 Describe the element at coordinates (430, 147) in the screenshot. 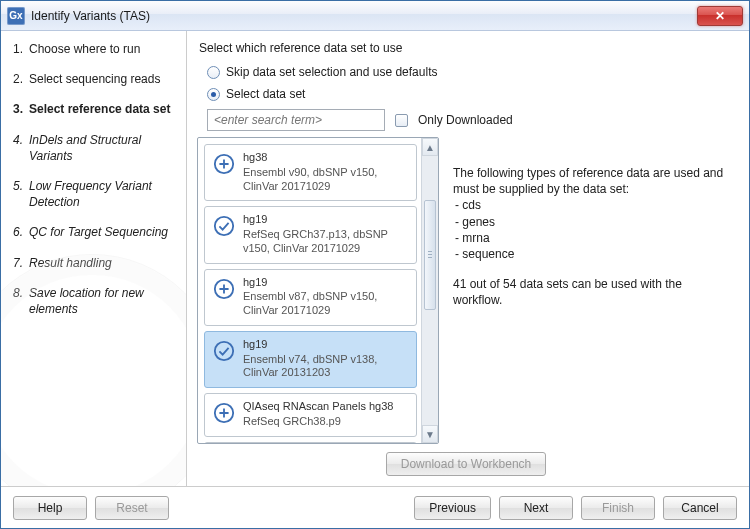

I see `scroll-up-icon: ▲` at that location.